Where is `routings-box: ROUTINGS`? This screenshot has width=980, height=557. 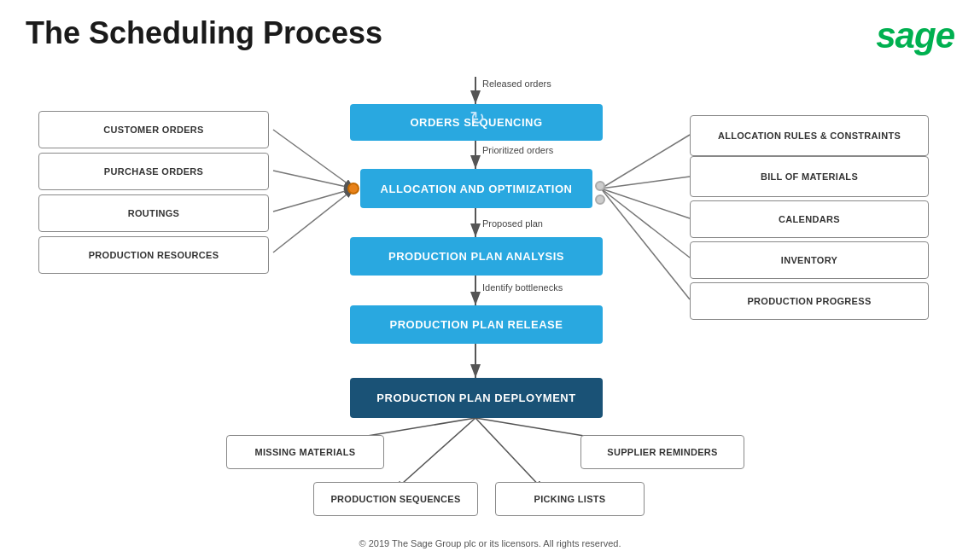
routings-box: ROUTINGS is located at coordinates (154, 213).